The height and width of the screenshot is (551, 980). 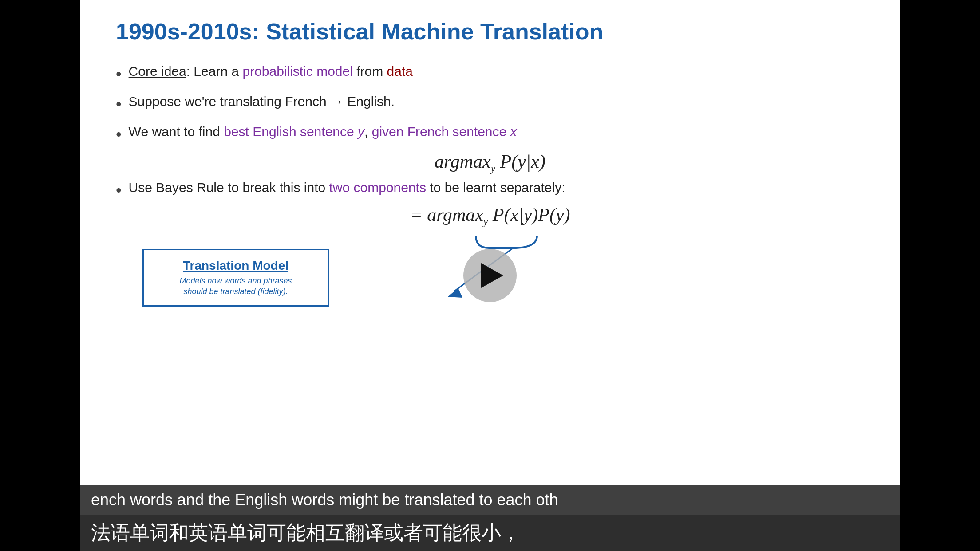 I want to click on bullet-list: • Core idea: Learn a probabilistic model…, so click(x=490, y=104).